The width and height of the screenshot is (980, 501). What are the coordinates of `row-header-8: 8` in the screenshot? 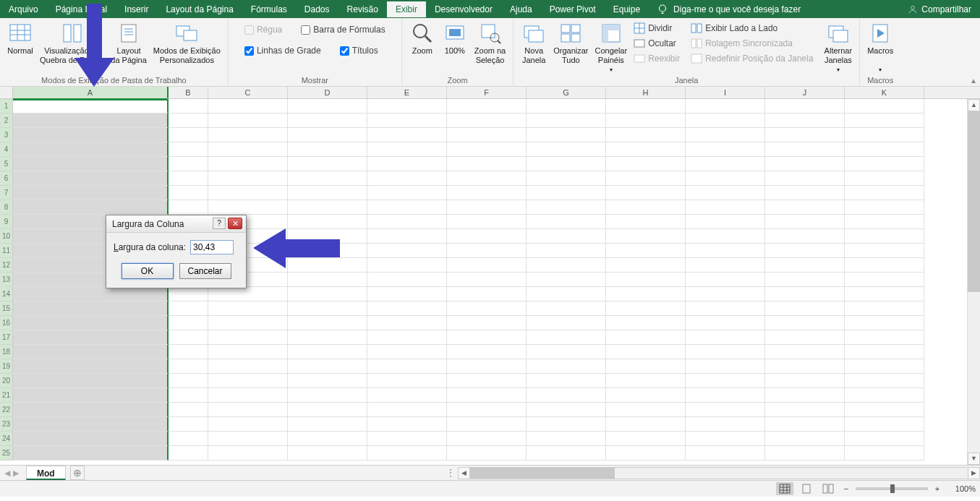 It's located at (7, 207).